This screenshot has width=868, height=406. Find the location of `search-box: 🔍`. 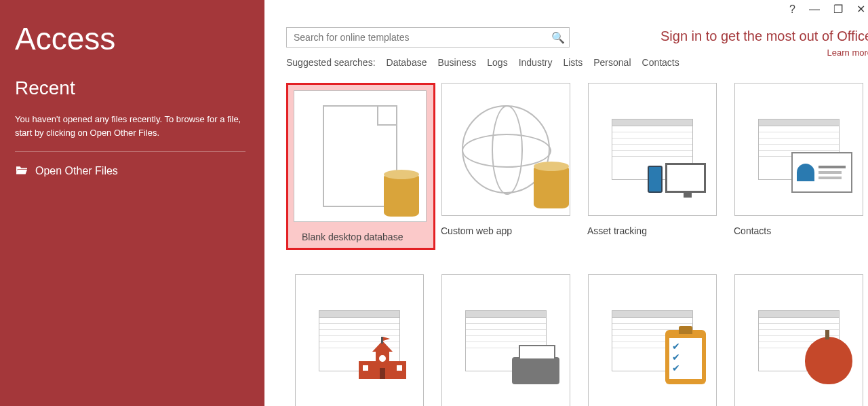

search-box: 🔍 is located at coordinates (428, 37).